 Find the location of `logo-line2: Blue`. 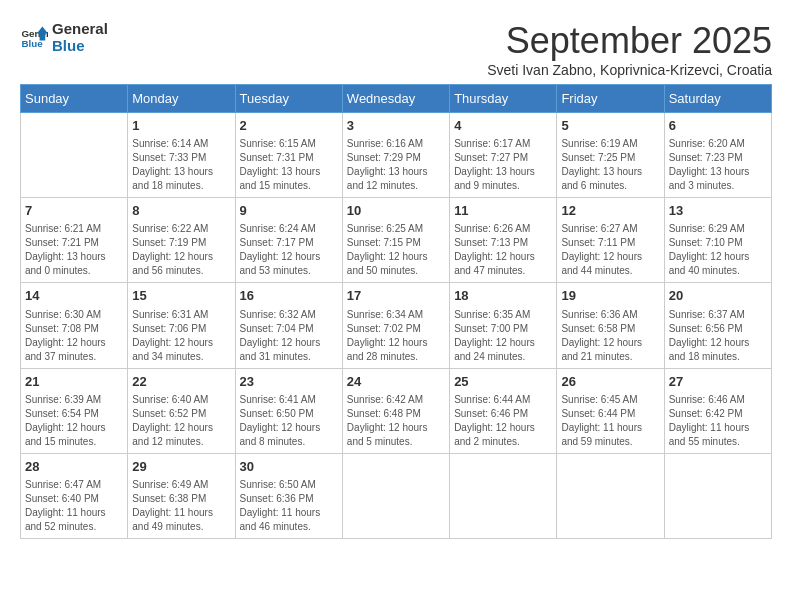

logo-line2: Blue is located at coordinates (80, 46).